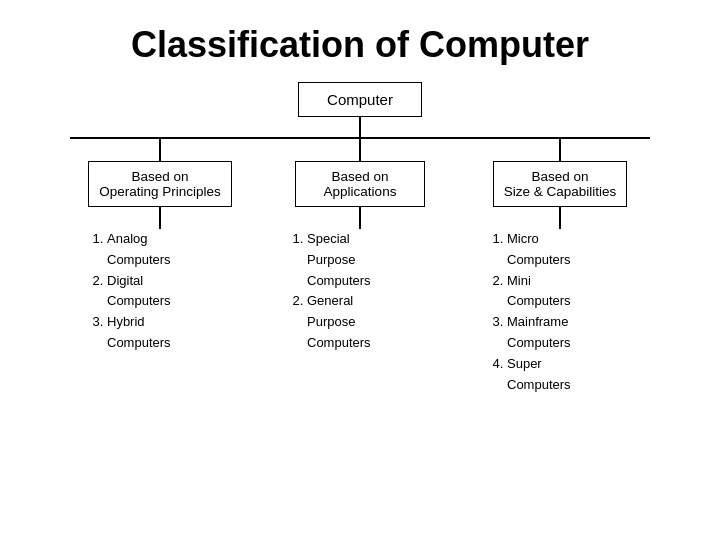 The image size is (720, 540). Describe the element at coordinates (360, 100) in the screenshot. I see `root-node: Computer` at that location.